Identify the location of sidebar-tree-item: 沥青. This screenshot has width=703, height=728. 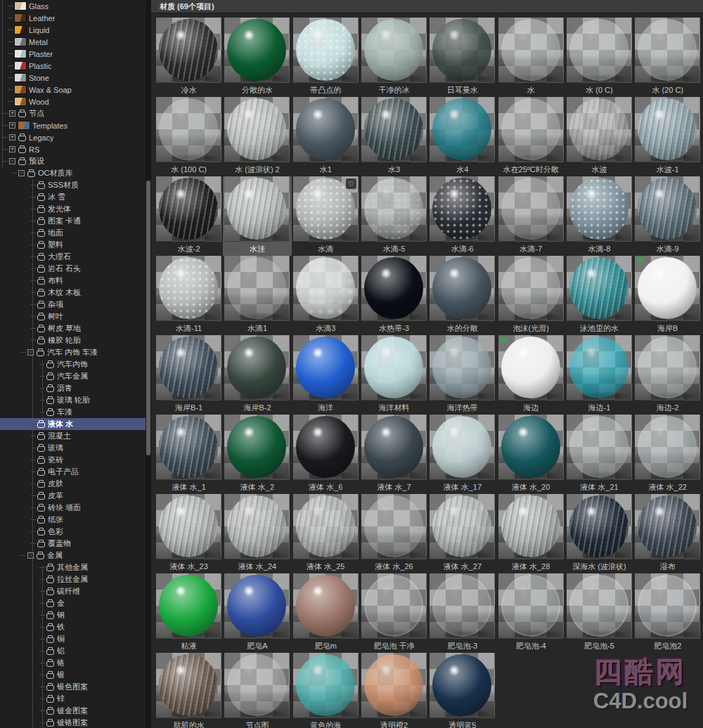
(73, 388).